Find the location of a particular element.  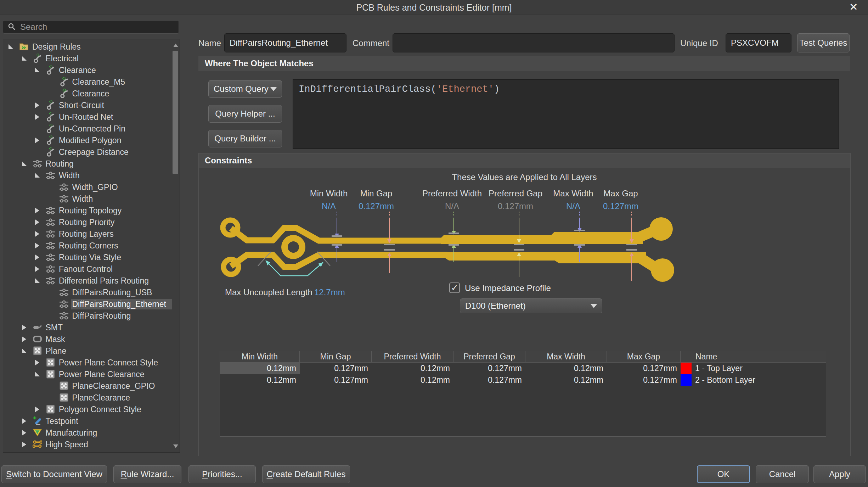

column-header-preferred-width: Preferred Width is located at coordinates (412, 357).